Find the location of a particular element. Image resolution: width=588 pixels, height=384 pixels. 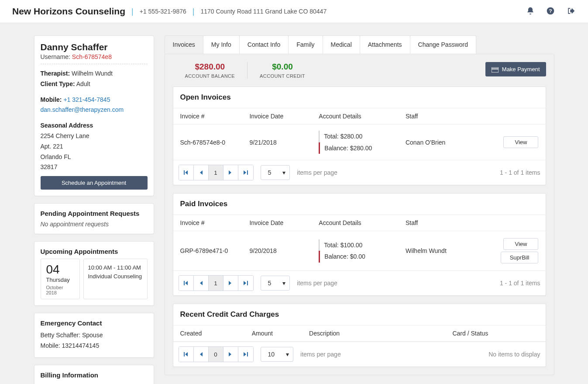

schedule-appointment-button: Schedule an Appointment is located at coordinates (94, 183).